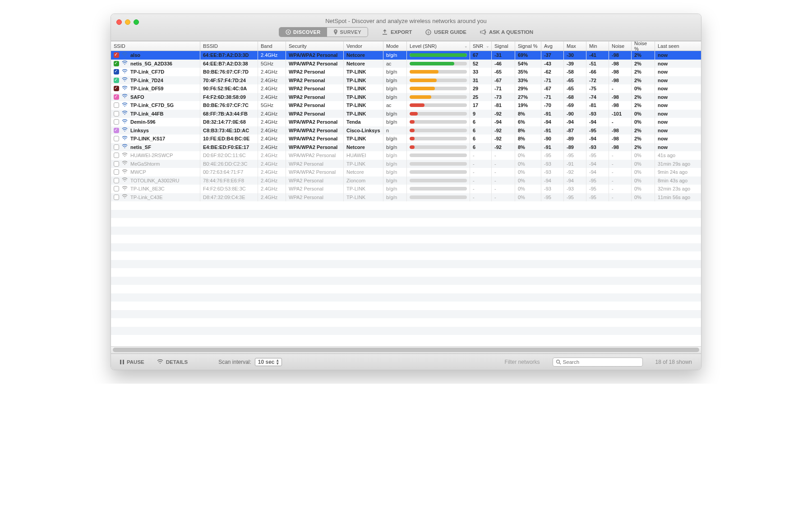 This screenshot has height=511, width=812. I want to click on horizontal-scrollbar, so click(406, 350).